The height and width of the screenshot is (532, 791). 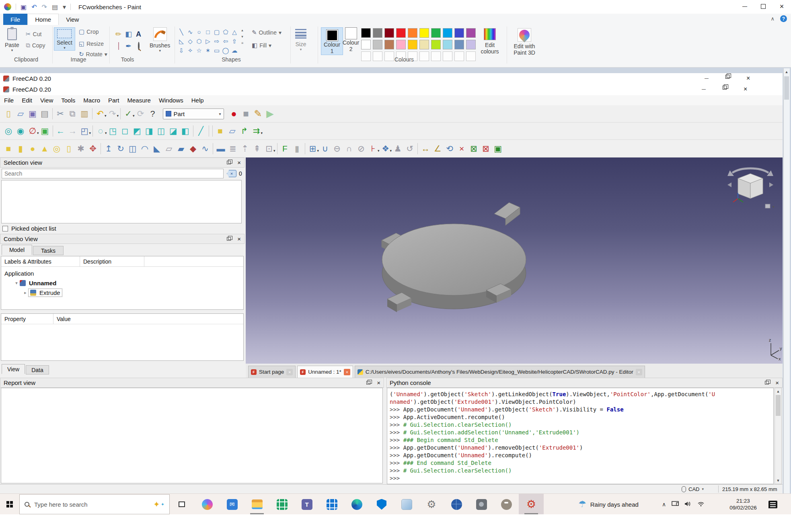 What do you see at coordinates (122, 273) in the screenshot?
I see `tree-item-application: Application` at bounding box center [122, 273].